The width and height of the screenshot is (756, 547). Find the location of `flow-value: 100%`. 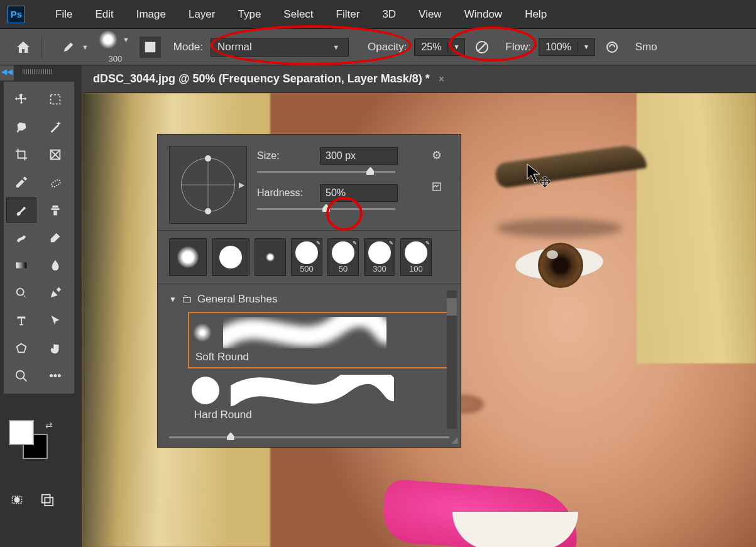

flow-value: 100% is located at coordinates (559, 47).